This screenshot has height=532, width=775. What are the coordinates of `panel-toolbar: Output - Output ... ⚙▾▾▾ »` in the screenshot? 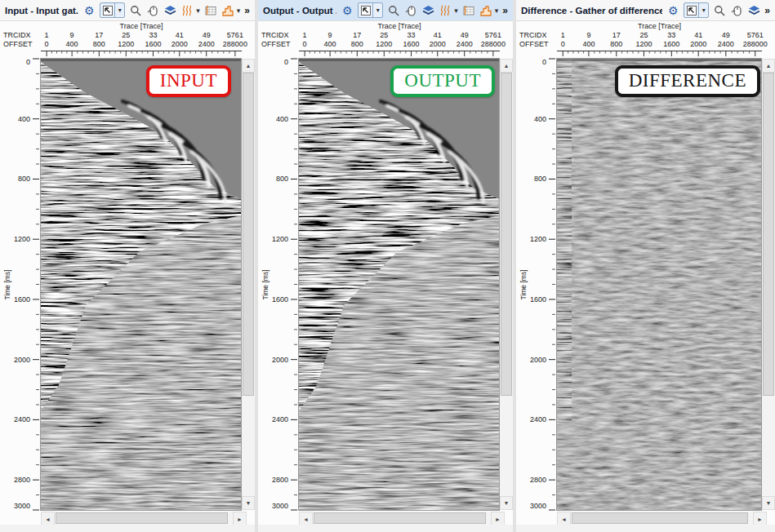 It's located at (385, 11).